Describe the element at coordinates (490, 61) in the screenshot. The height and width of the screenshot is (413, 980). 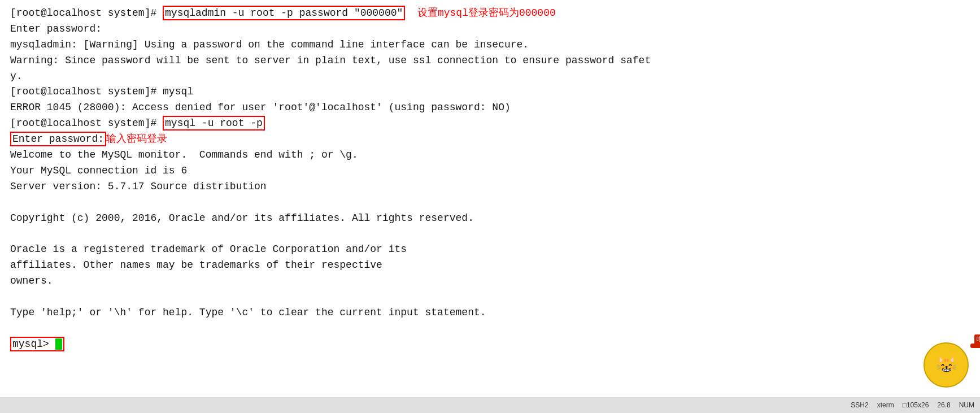
I see `line-4: Warning: Since password will be sent to …` at that location.